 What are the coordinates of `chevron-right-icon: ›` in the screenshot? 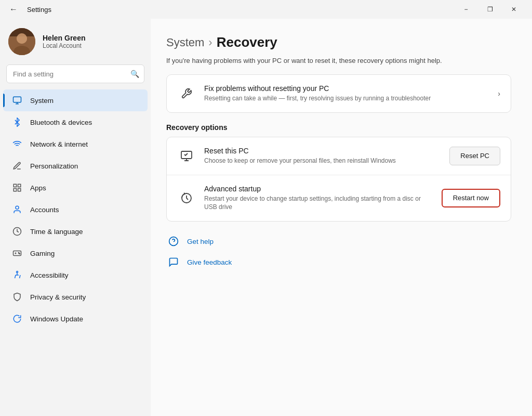 It's located at (499, 94).